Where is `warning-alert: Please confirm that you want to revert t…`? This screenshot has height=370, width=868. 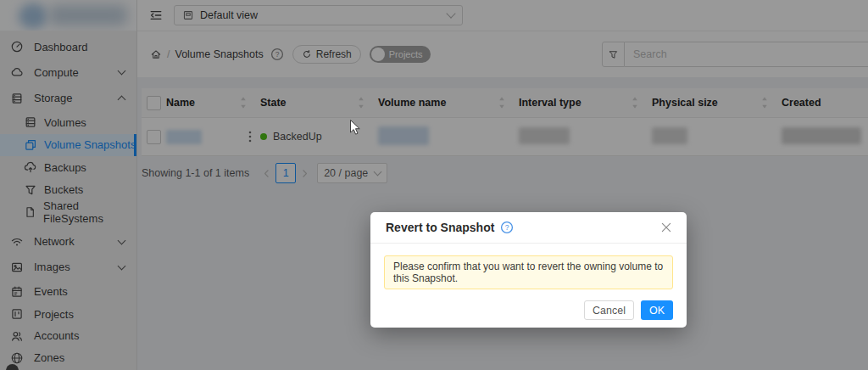 warning-alert: Please confirm that you want to revert t… is located at coordinates (529, 272).